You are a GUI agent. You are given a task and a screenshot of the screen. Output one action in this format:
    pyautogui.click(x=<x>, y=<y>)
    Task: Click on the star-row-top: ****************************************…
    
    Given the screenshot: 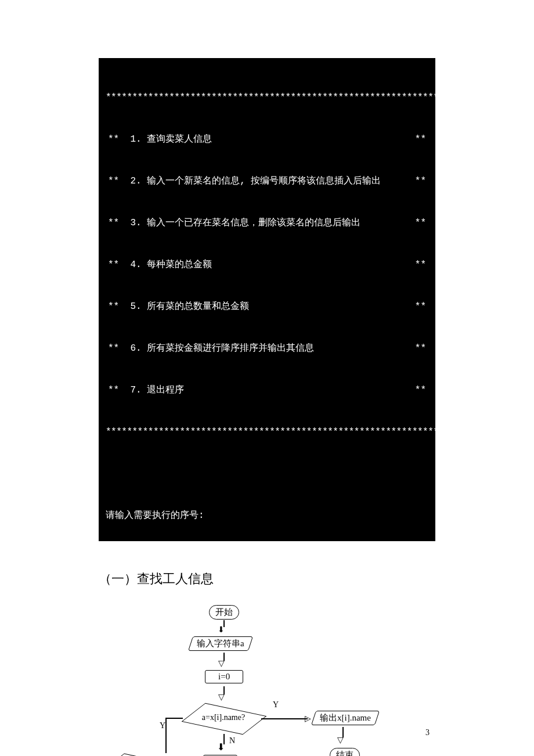 What is the action you would take?
    pyautogui.click(x=267, y=98)
    